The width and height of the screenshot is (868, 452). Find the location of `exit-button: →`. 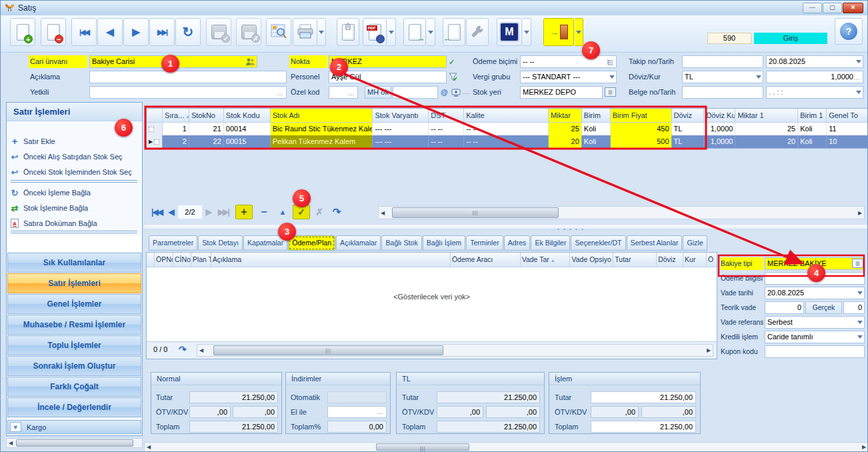

exit-button: → is located at coordinates (559, 32).